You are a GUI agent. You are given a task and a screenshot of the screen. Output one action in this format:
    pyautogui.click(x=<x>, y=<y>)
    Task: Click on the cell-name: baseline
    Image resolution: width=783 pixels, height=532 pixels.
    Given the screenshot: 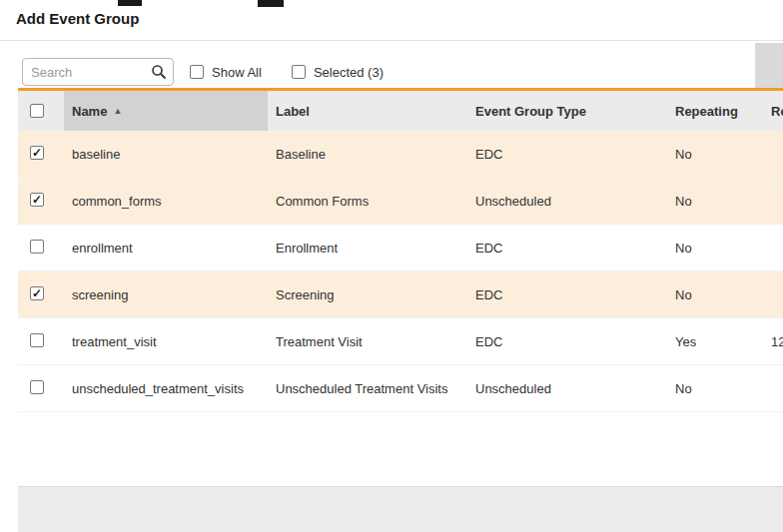 What is the action you would take?
    pyautogui.click(x=166, y=154)
    